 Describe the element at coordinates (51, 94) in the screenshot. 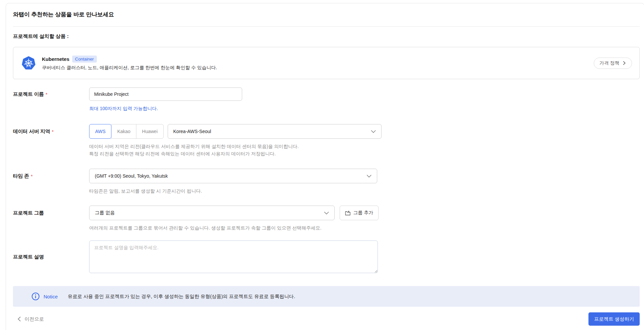

I see `project-name-label: 프로젝트 이름 *` at that location.